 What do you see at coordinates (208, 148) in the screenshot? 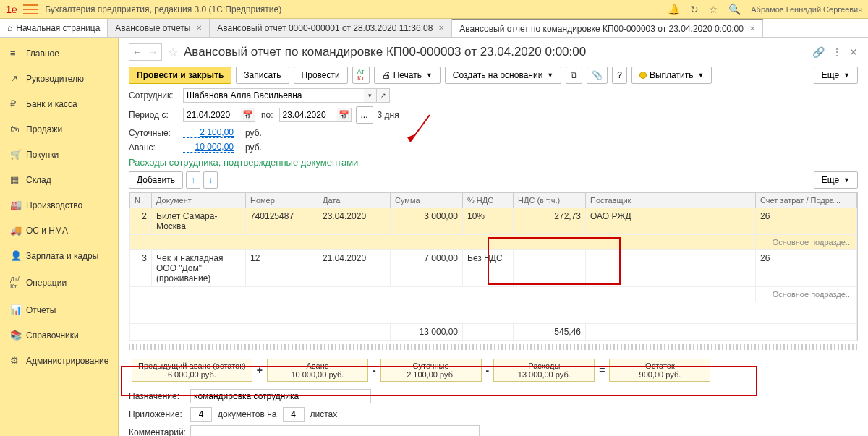
I see `advance-value: 10 000,00` at bounding box center [208, 148].